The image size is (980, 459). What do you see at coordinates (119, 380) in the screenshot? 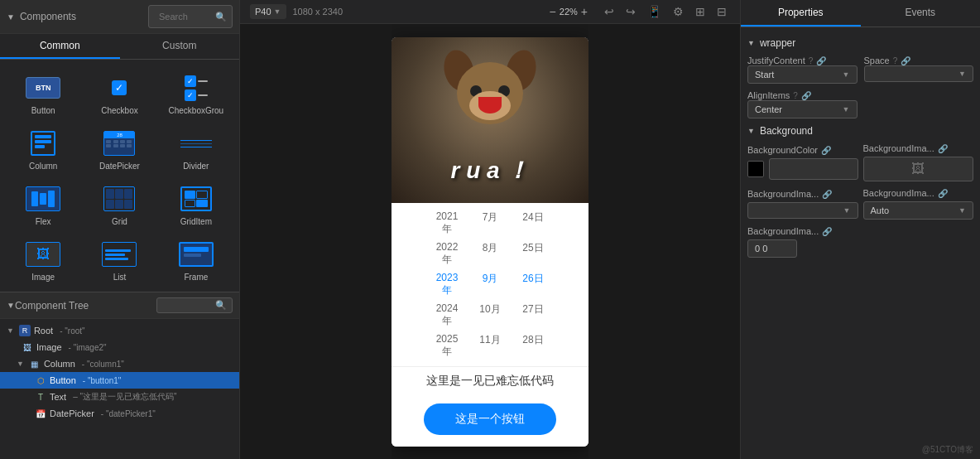
I see `tree-node-button: ⬡ Button - "button1"` at bounding box center [119, 380].